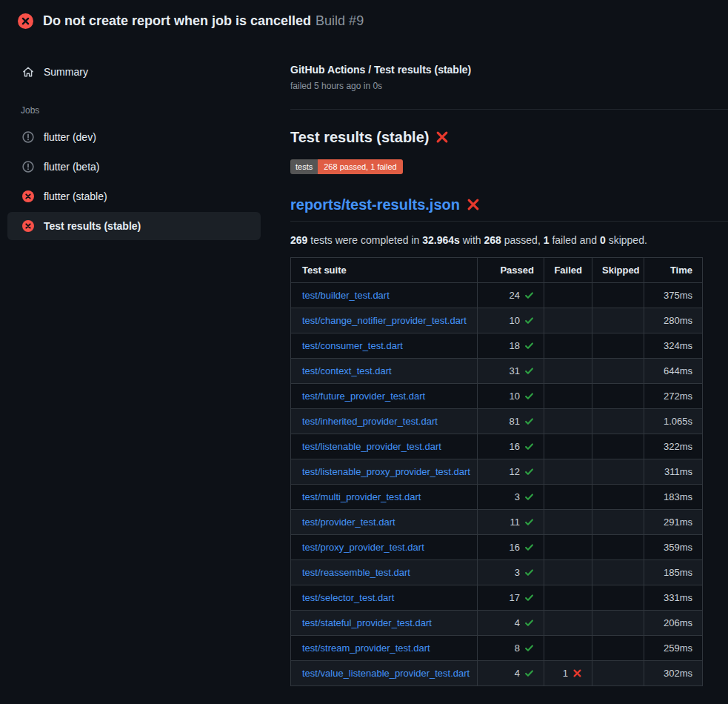  I want to click on test-suite-link: test/listenable_provider_test.dart, so click(372, 446).